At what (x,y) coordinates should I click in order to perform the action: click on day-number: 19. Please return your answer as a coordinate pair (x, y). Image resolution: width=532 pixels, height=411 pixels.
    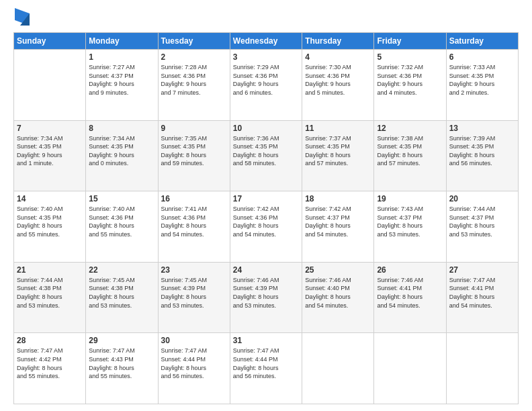
    Looking at the image, I should click on (410, 199).